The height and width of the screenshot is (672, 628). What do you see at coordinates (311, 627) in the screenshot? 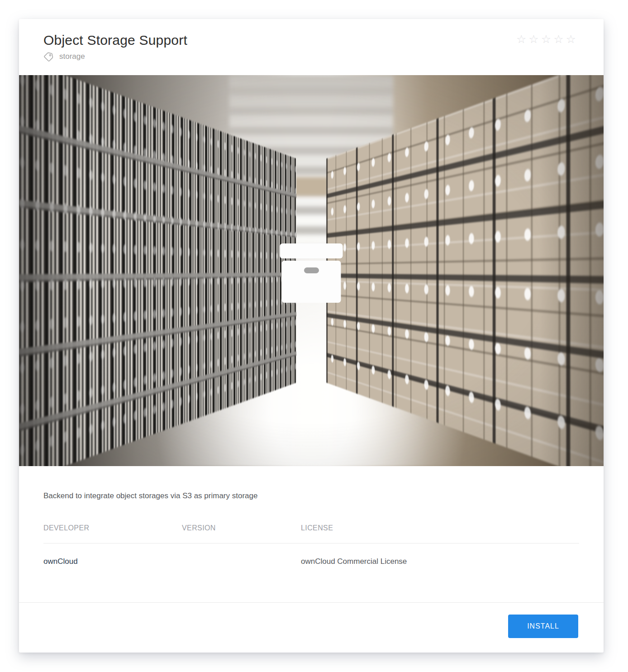
I see `card-footer: INSTALL` at bounding box center [311, 627].